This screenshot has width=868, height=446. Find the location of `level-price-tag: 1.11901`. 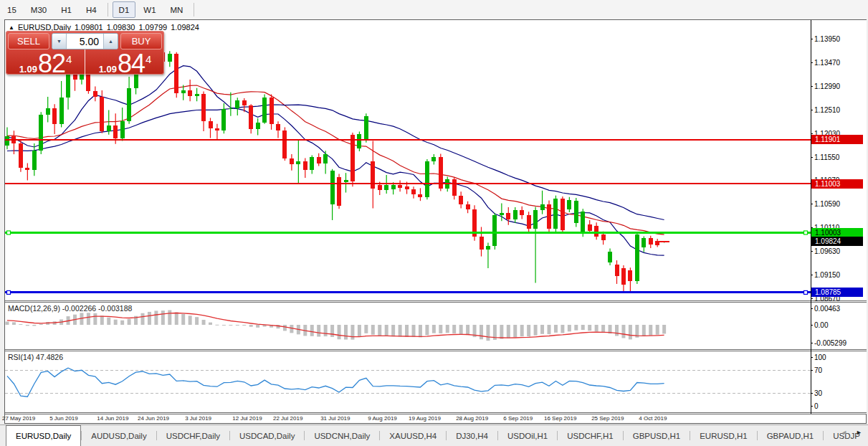

level-price-tag: 1.11901 is located at coordinates (837, 139).